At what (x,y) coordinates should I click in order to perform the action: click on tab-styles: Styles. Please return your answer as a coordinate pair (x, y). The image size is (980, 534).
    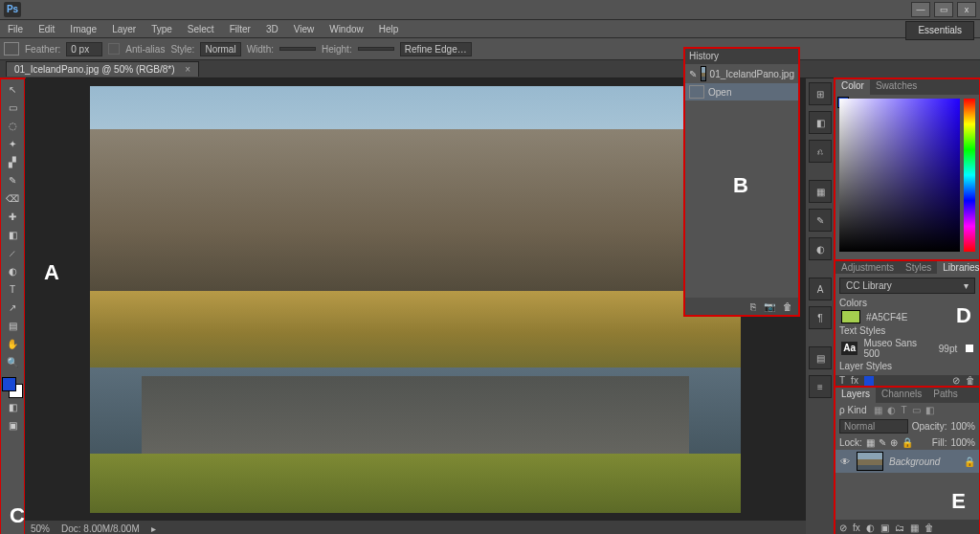
    Looking at the image, I should click on (919, 268).